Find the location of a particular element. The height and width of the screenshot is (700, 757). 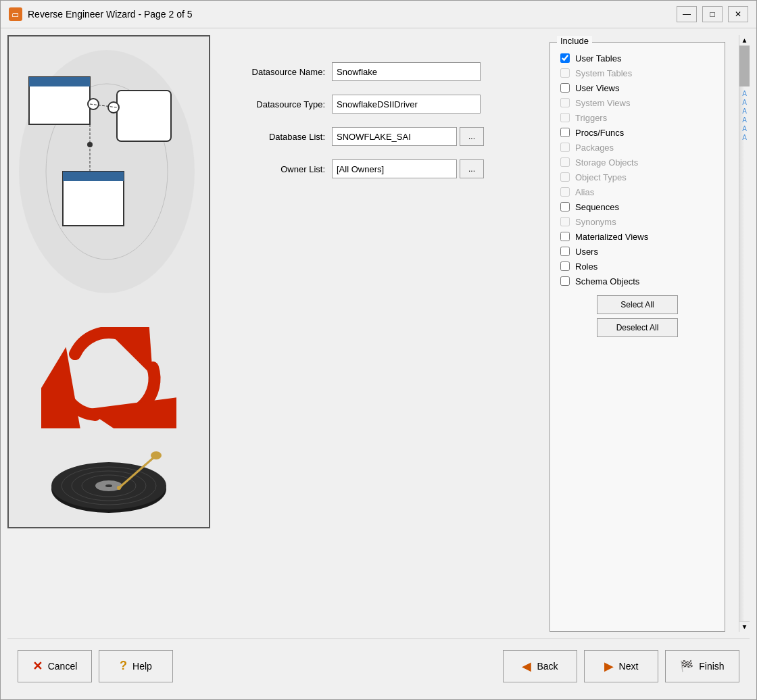

datasource-name-label: Datasource Name: is located at coordinates (271, 72).